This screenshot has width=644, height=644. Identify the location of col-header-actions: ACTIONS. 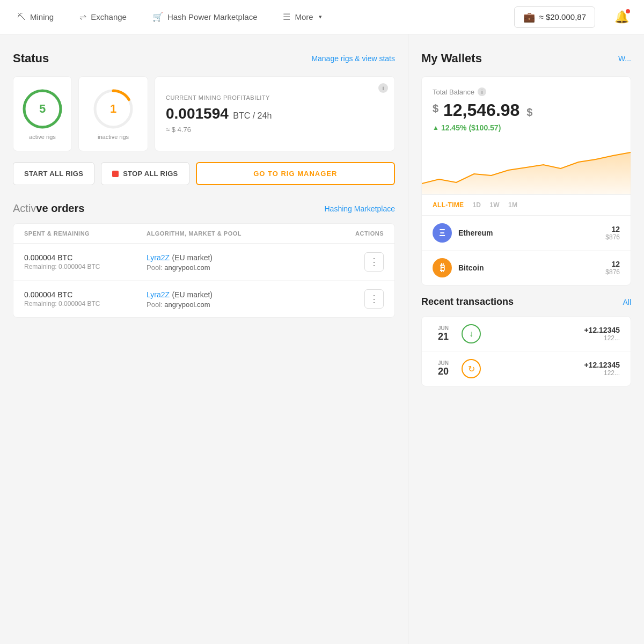
(357, 233).